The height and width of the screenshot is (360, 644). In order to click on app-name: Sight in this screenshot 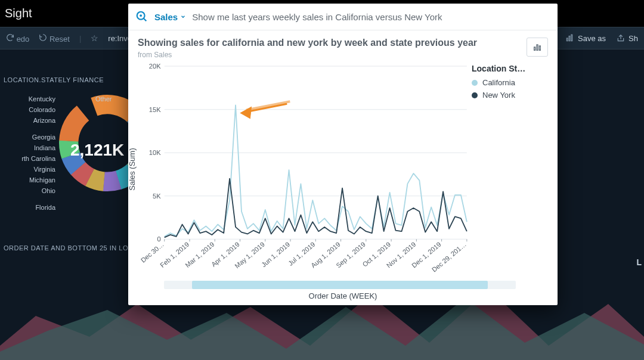, I will do `click(18, 13)`.